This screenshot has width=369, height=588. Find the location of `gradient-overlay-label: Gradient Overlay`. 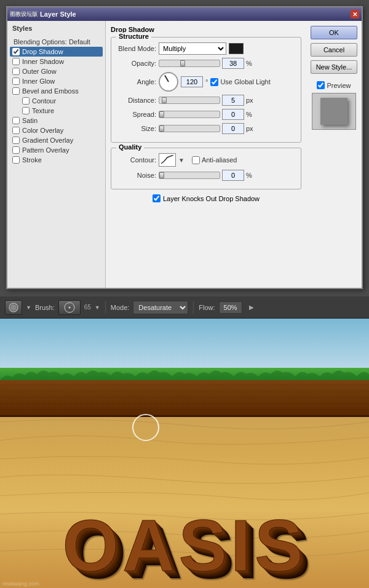

gradient-overlay-label: Gradient Overlay is located at coordinates (48, 140).